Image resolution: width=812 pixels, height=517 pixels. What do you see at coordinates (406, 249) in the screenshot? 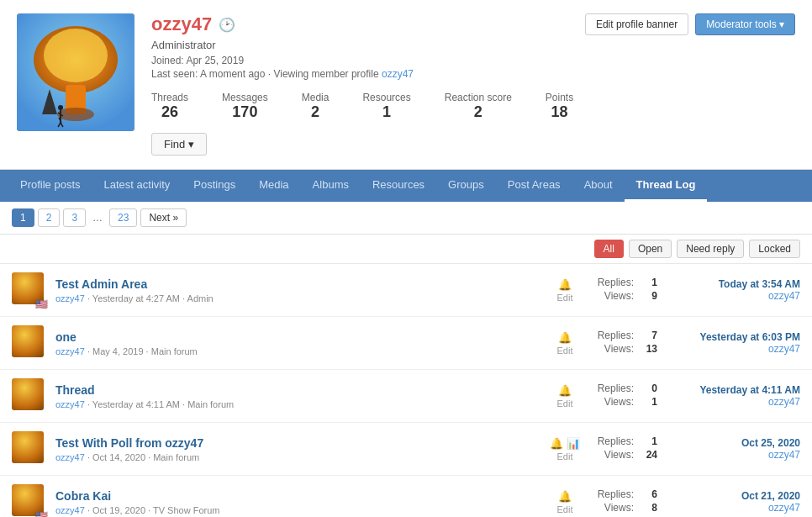
I see `filter-bar: All Open Need reply Locked` at bounding box center [406, 249].